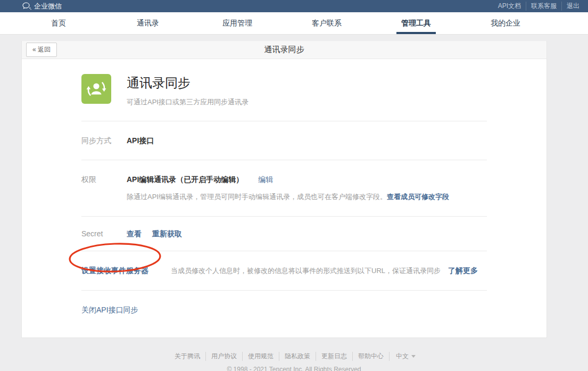  What do you see at coordinates (294, 361) in the screenshot?
I see `footer: 关于腾讯 用户协议 使用规范 隐私政策 更新日志 帮助中心 中文 © 1998 …` at bounding box center [294, 361].